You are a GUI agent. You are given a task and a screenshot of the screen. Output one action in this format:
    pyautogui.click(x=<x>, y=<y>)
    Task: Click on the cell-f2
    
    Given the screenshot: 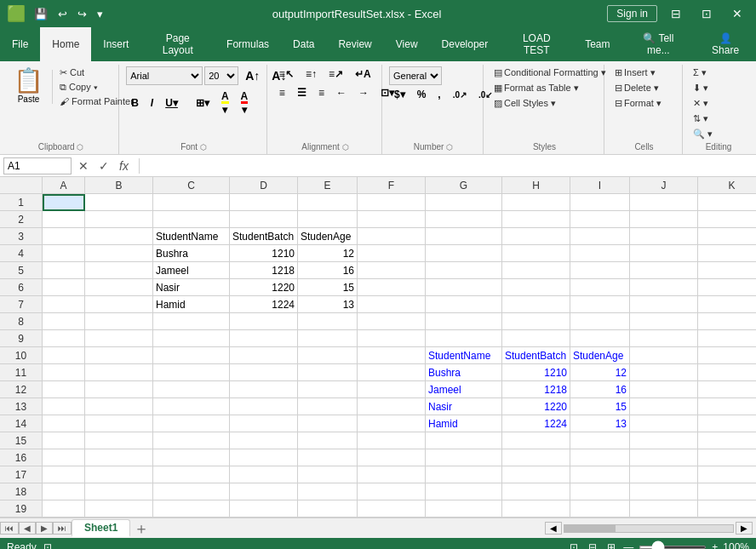 What is the action you would take?
    pyautogui.click(x=392, y=220)
    